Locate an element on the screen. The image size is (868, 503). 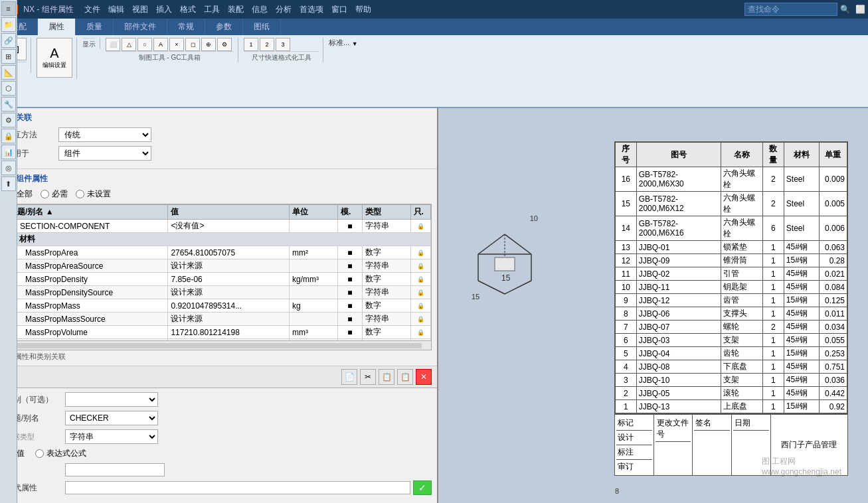
col-type: 类型 is located at coordinates (387, 212).